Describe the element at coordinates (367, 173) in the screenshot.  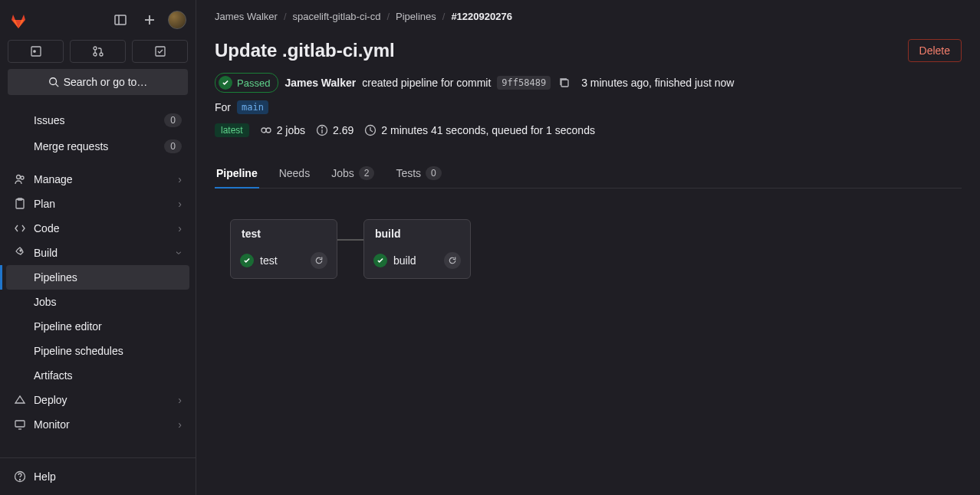
I see `jobs-badge: 2` at that location.